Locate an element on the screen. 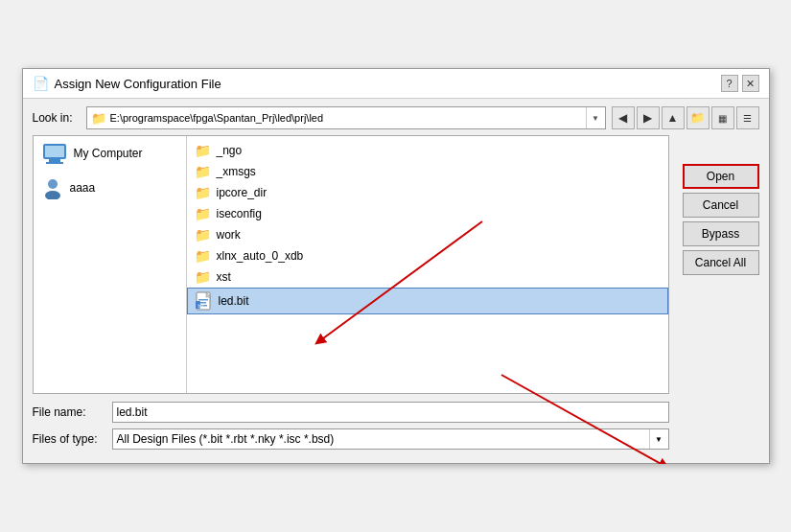  file-item-xmsgs: 📁 _xmsgs is located at coordinates (428, 172).